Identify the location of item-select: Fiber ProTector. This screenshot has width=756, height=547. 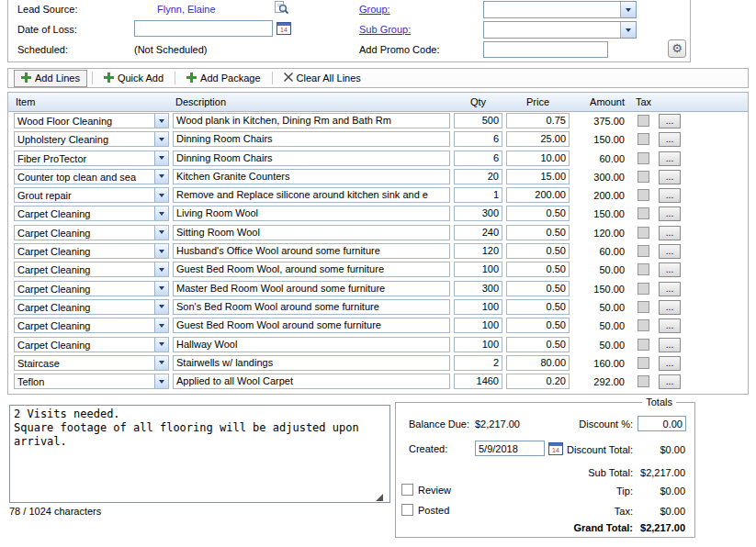
(92, 158).